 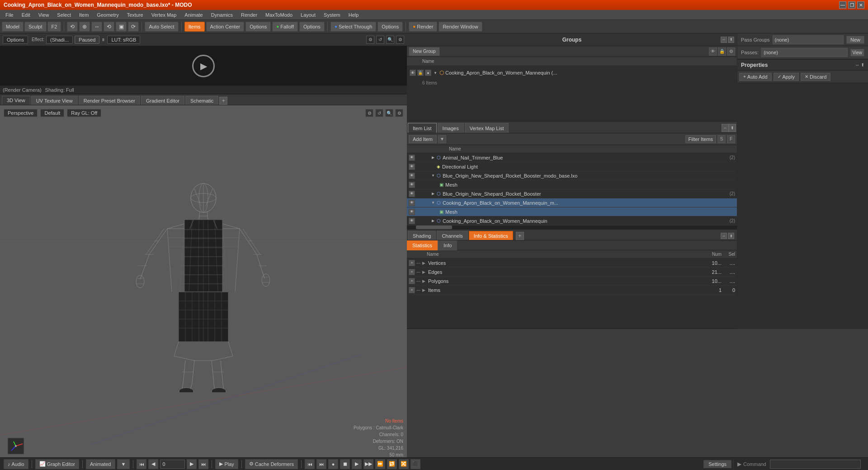 What do you see at coordinates (354, 15) in the screenshot?
I see `menu-help: Help` at bounding box center [354, 15].